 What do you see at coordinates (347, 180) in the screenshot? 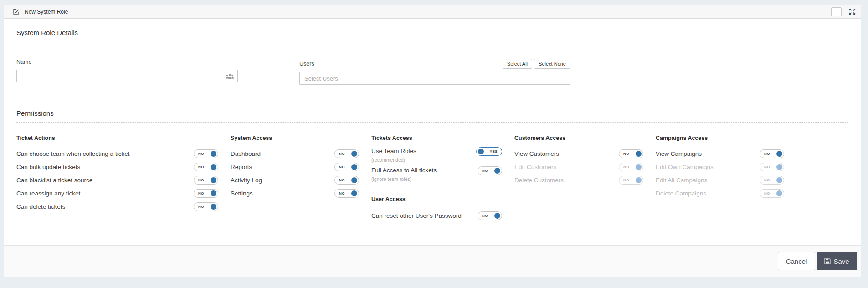
I see `toggle-activity-log: NO` at bounding box center [347, 180].